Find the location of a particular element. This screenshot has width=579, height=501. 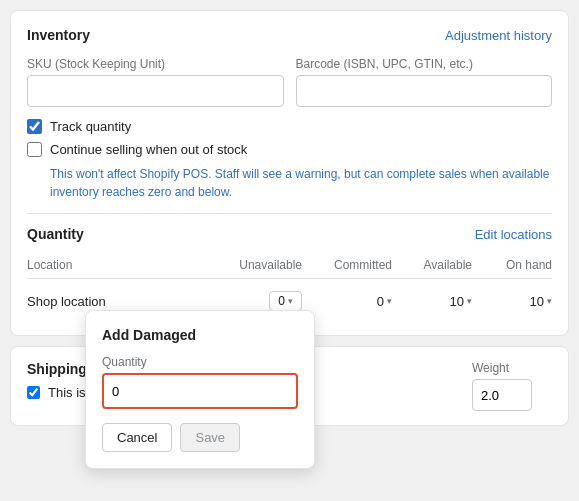

continue-selling-label: Continue selling when out of stock is located at coordinates (148, 150).